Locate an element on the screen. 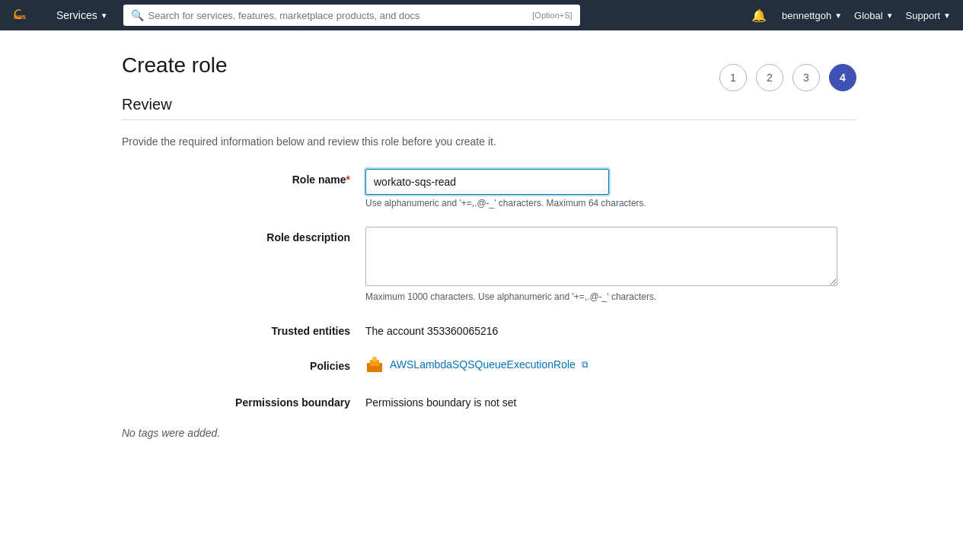 The width and height of the screenshot is (963, 560). policies-value: AWSLambdaSQSQueueExecutionRole ⧉ is located at coordinates (477, 364).